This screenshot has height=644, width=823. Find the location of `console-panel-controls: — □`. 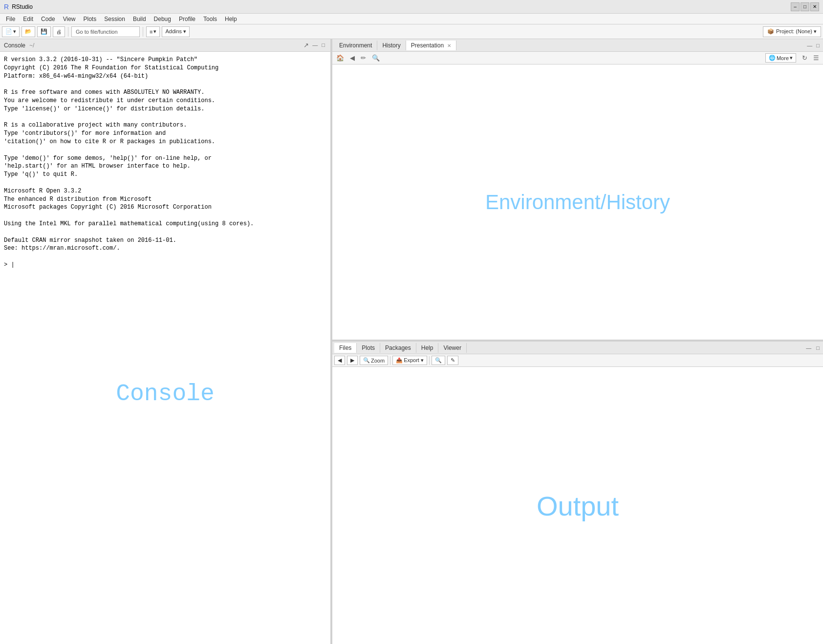

console-panel-controls: — □ is located at coordinates (319, 45).